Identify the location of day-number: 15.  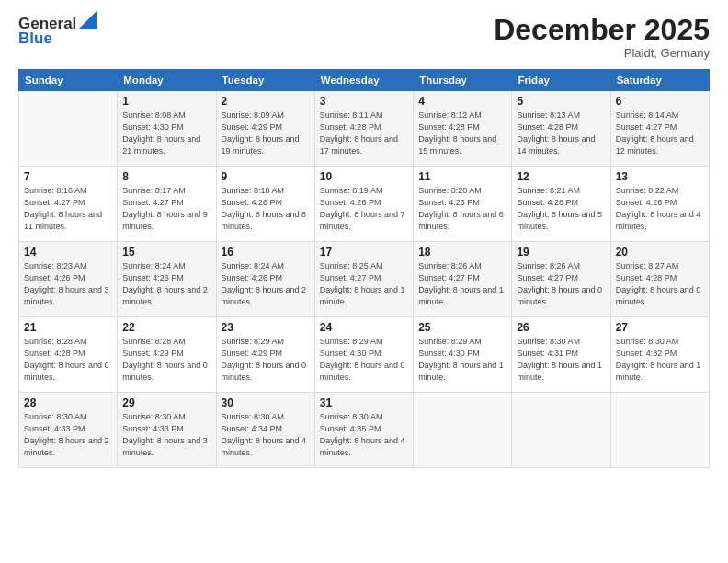
(166, 252).